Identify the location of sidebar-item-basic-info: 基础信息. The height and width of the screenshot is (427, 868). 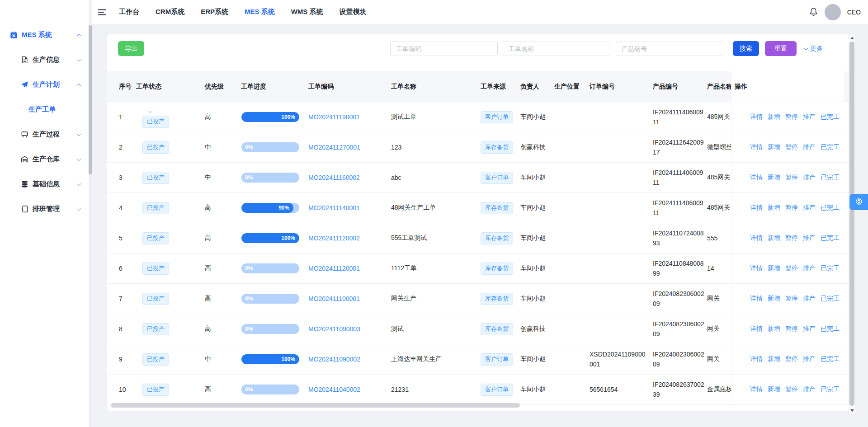
(44, 184).